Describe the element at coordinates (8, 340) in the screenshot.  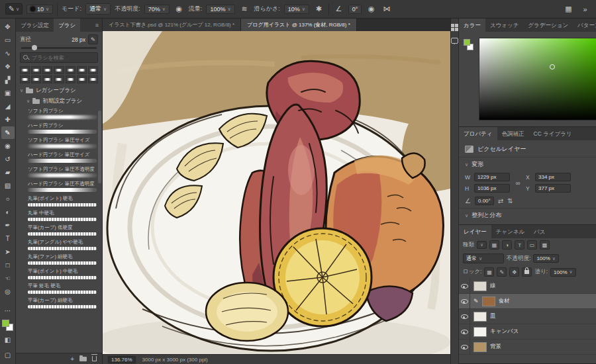
I see `quick-mask-icon: ◧` at that location.